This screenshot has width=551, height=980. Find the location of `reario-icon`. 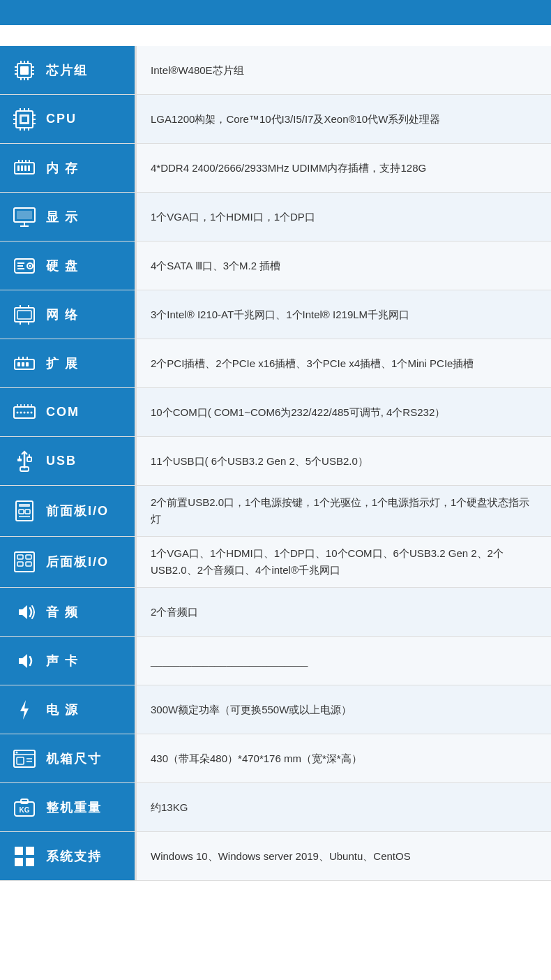

reario-icon is located at coordinates (24, 562).